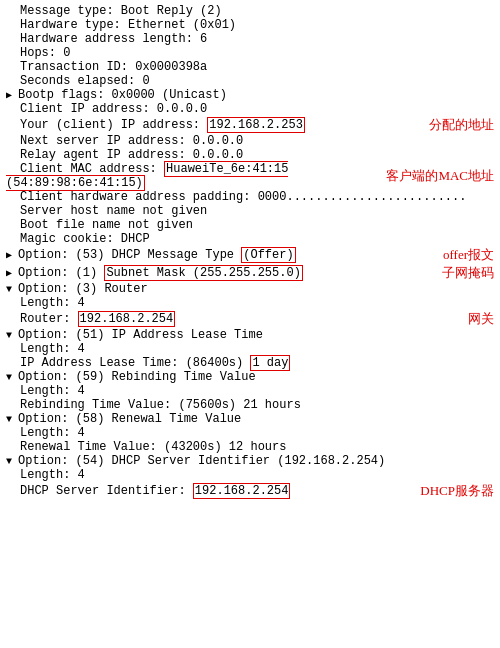 The image size is (500, 648). Describe the element at coordinates (250, 155) in the screenshot. I see `line-relay: Relay agent IP address: 0.0.0.0` at that location.